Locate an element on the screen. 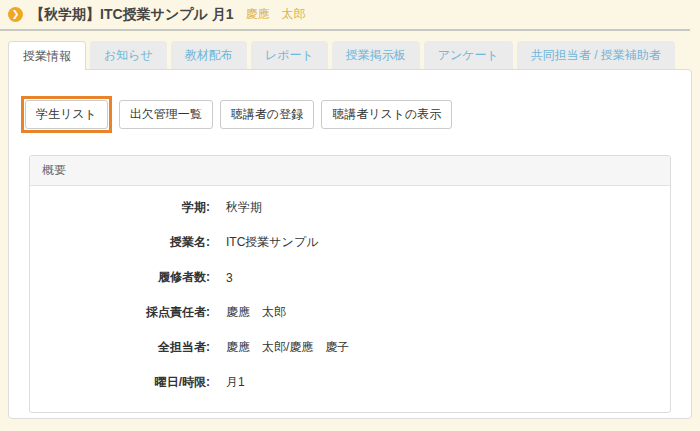  enrolled-count-value: 3 is located at coordinates (230, 278).